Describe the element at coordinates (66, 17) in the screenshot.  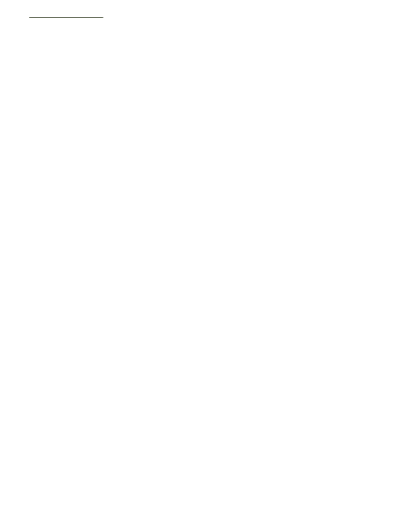
I see `waveshare-logo: Wave Share` at that location.